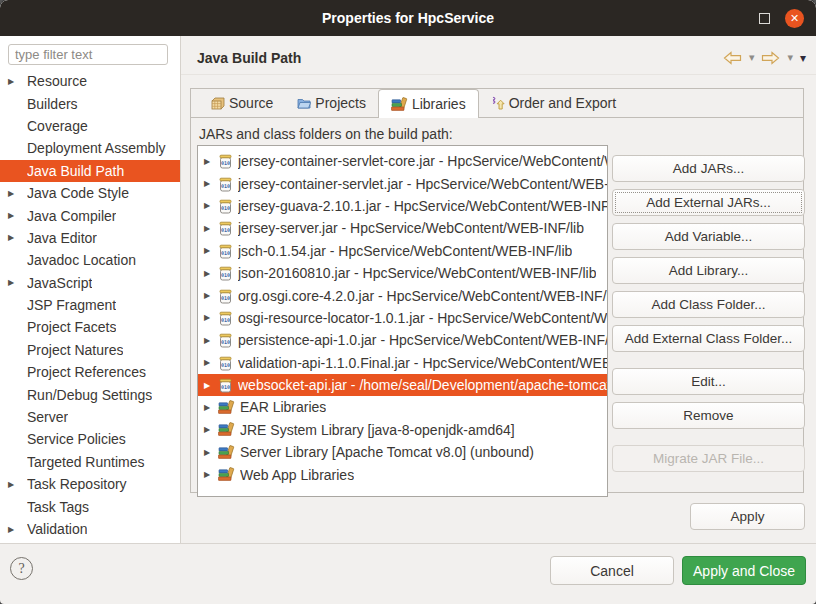 The height and width of the screenshot is (604, 816). I want to click on sidebar-item-project-facets: ▶ Project Facets, so click(90, 327).